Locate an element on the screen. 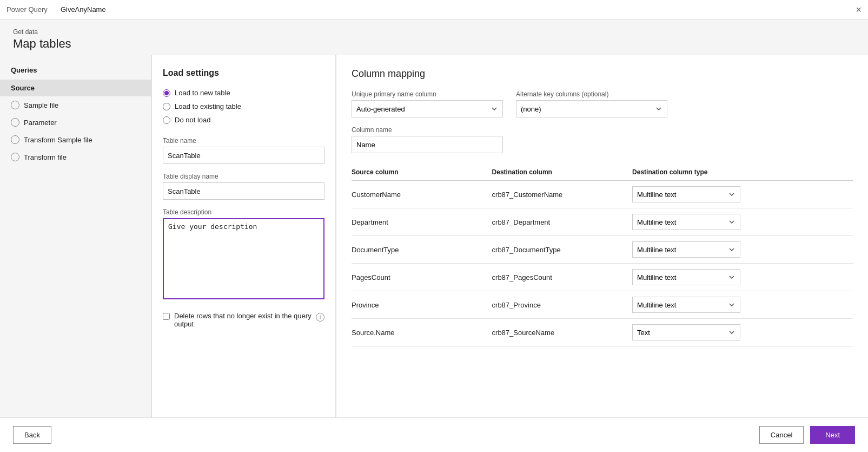 Image resolution: width=868 pixels, height=452 pixels. tab-name: GiveAnyName is located at coordinates (83, 10).